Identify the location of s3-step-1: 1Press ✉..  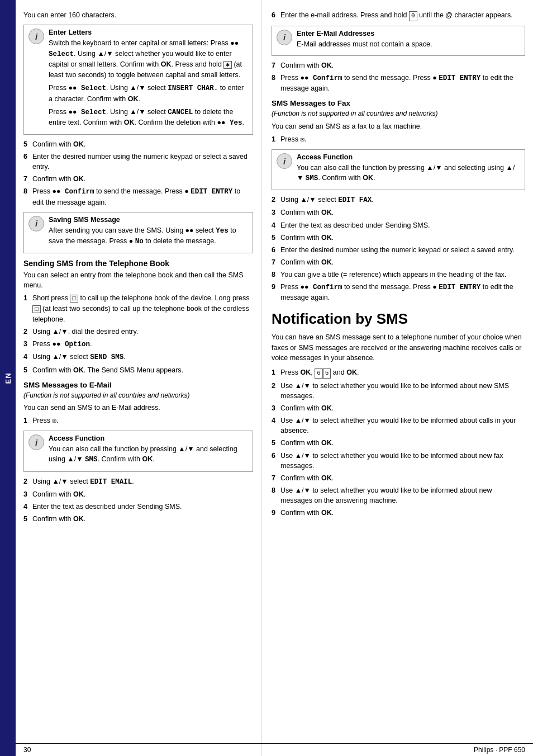
(398, 140).